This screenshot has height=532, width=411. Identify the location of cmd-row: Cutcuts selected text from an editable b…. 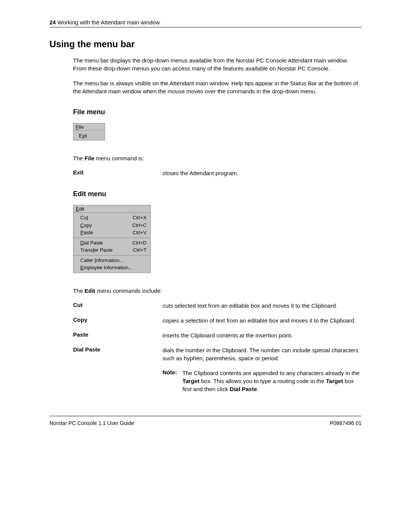
(217, 305).